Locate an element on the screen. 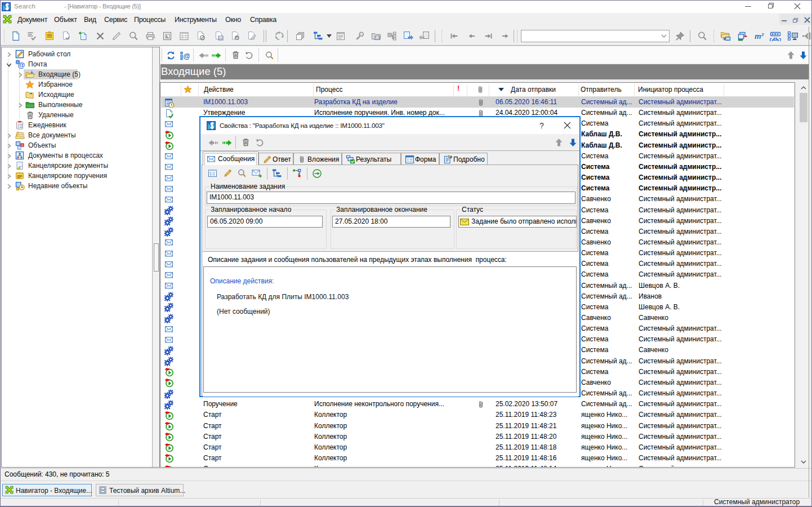 Image resolution: width=812 pixels, height=507 pixels. svg-text: 2 is located at coordinates (762, 35).